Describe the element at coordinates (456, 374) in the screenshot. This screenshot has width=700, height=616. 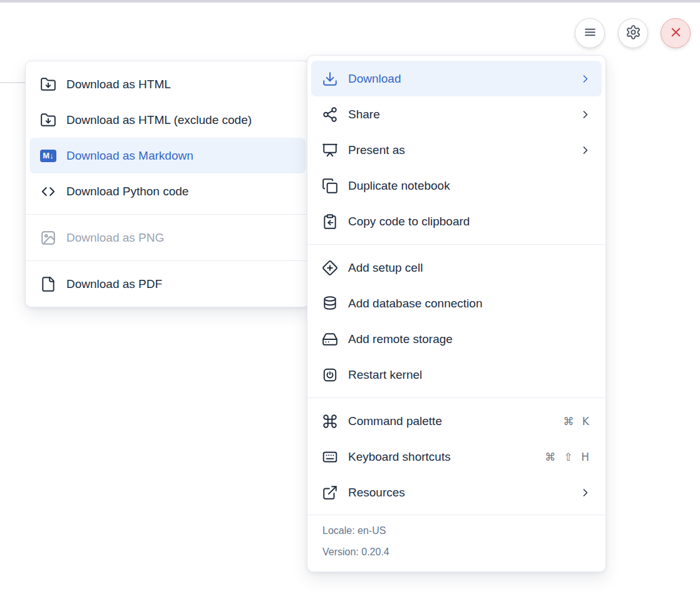
I see `menu-item-restart-kernel: Restart kernel` at that location.